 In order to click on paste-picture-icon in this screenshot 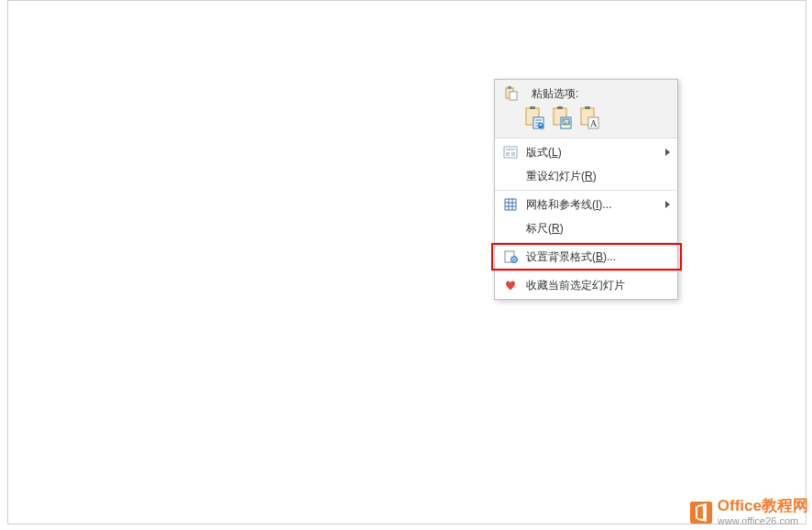, I will do `click(562, 119)`.